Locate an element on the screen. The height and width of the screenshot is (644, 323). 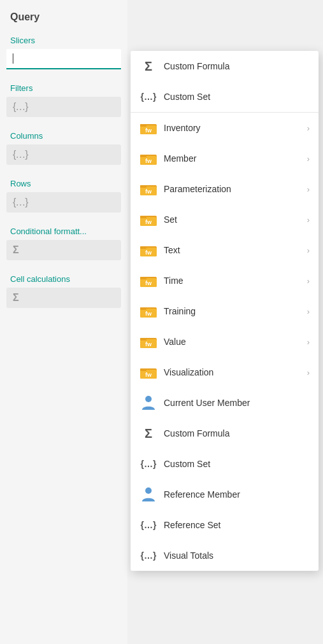
cell-calculations-placeholder: Σ is located at coordinates (64, 298).